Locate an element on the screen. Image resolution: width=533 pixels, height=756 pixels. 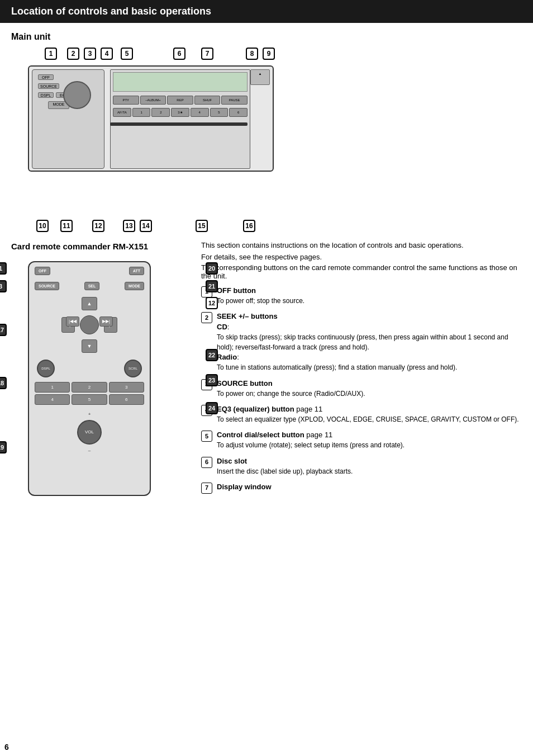
remote-preset-5: 5 is located at coordinates (89, 399).